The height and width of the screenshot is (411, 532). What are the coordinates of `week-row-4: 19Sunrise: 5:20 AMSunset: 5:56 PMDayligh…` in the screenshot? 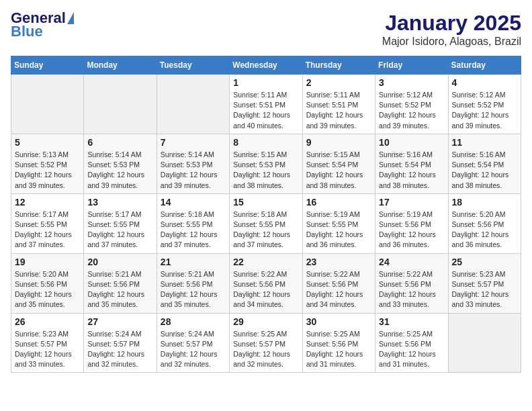 It's located at (266, 283).